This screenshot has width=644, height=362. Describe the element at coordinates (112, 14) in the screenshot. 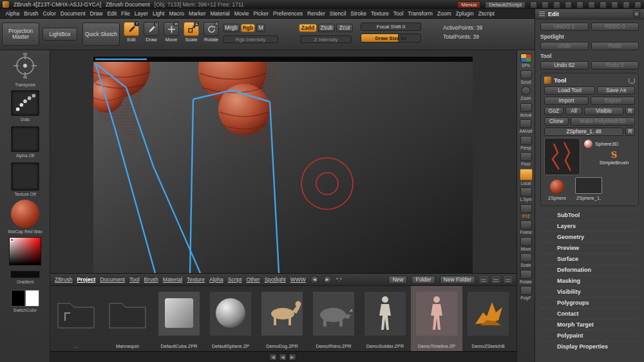

I see `menu-edit: Edit` at that location.